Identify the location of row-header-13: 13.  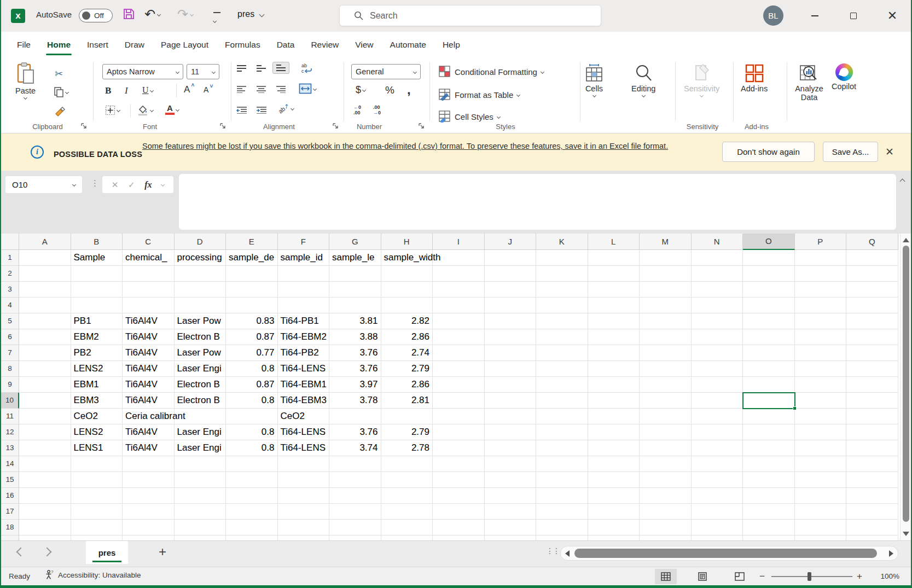
(10, 449).